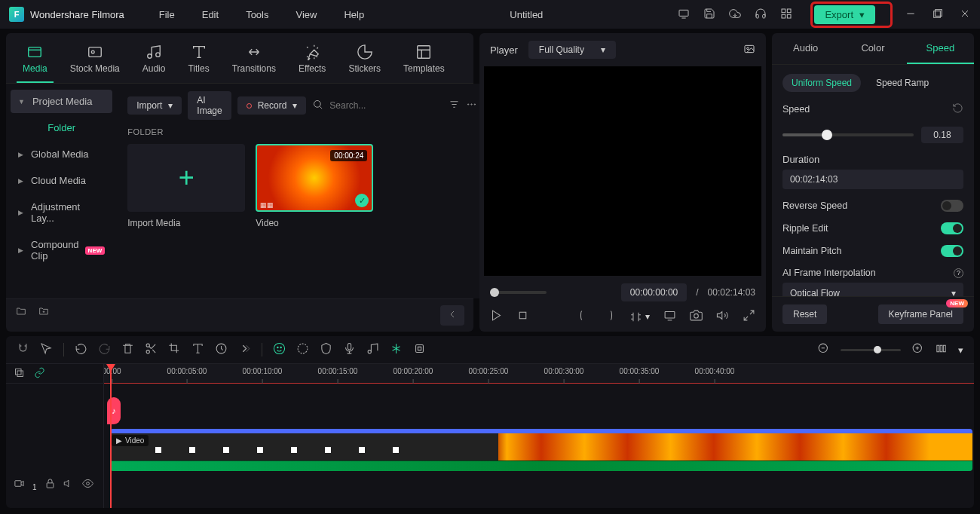  I want to click on minimize-icon, so click(911, 15).